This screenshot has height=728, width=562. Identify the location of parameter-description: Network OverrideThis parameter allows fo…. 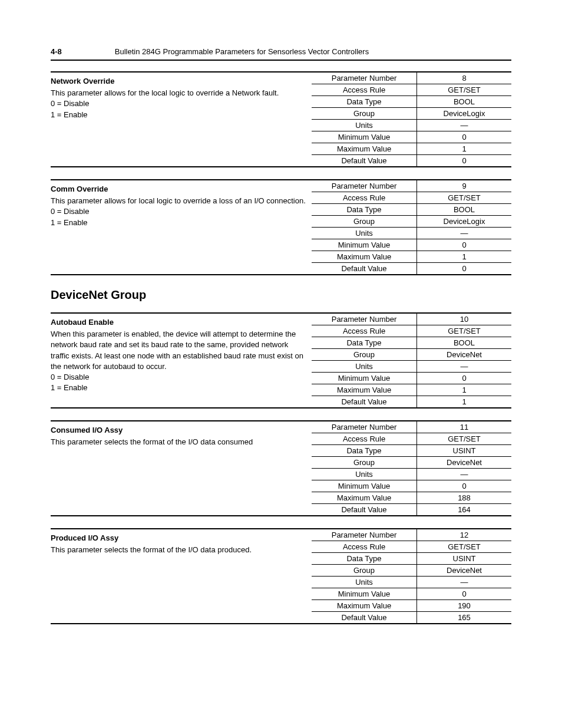
(181, 119).